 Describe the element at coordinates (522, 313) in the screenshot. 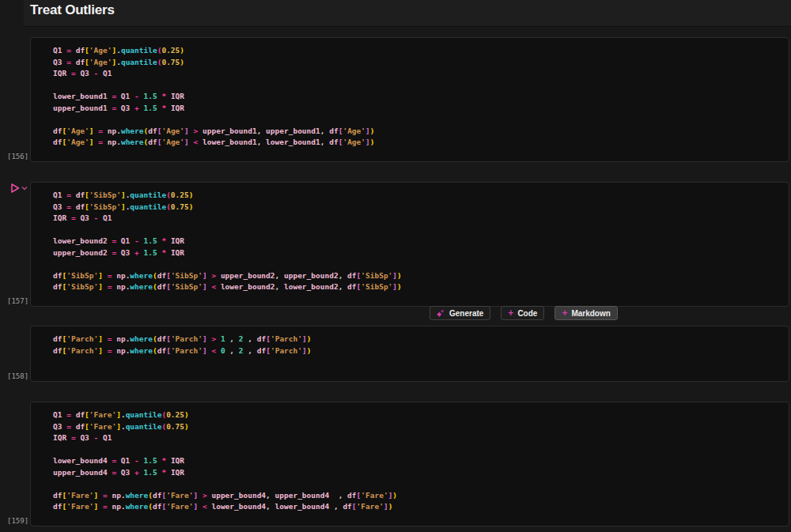

I see `add-code-cell-button: + Code` at that location.